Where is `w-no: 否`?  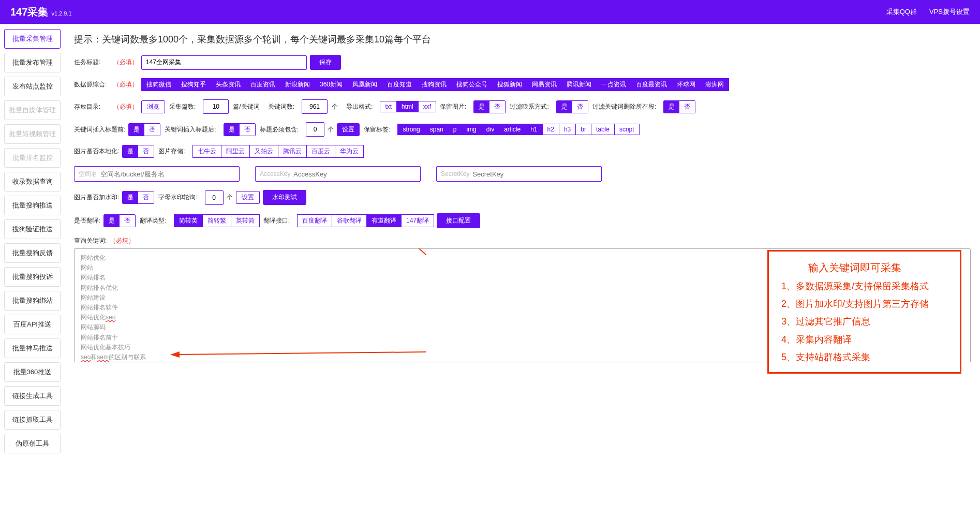 w-no: 否 is located at coordinates (146, 198).